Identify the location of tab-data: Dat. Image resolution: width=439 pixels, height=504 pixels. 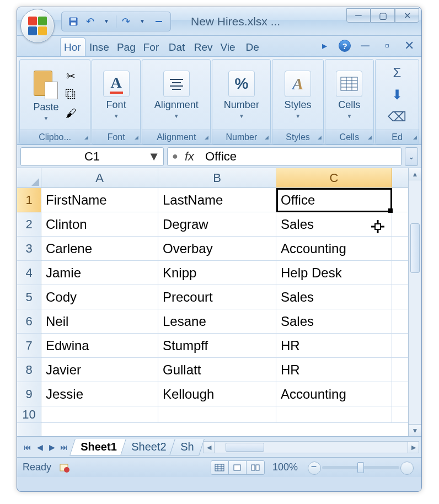
(178, 47).